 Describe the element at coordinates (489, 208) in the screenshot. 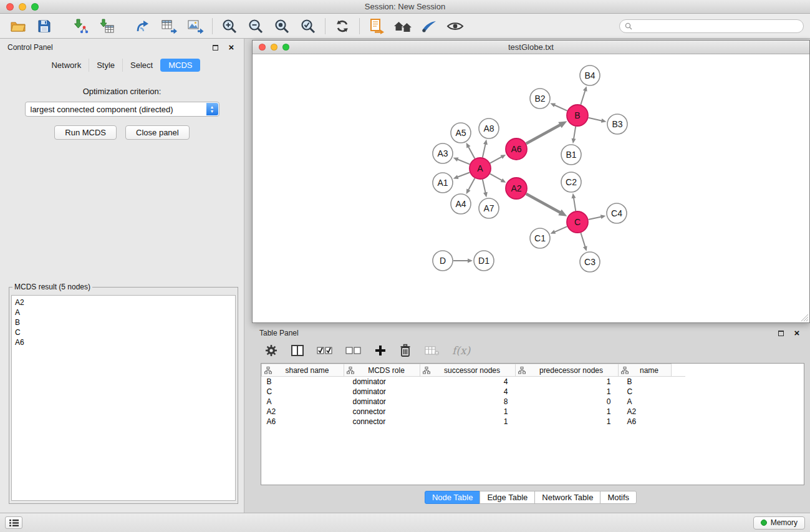

I see `graph-node-A7: A7` at that location.